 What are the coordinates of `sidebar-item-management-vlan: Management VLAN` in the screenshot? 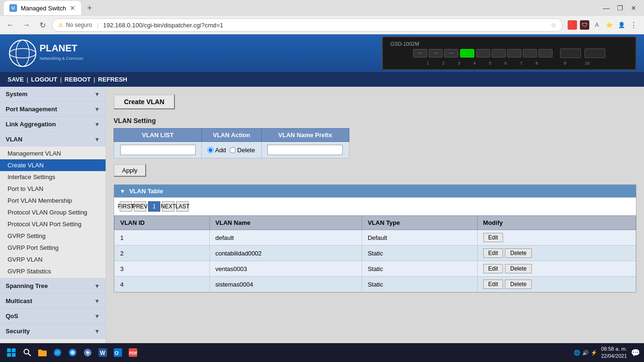 It's located at (53, 154).